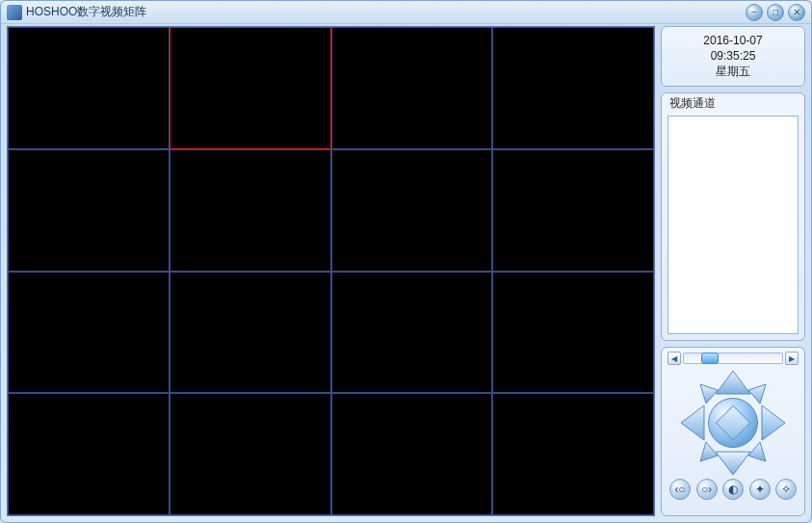  I want to click on ptz-panel: ◀ ▶, so click(733, 431).